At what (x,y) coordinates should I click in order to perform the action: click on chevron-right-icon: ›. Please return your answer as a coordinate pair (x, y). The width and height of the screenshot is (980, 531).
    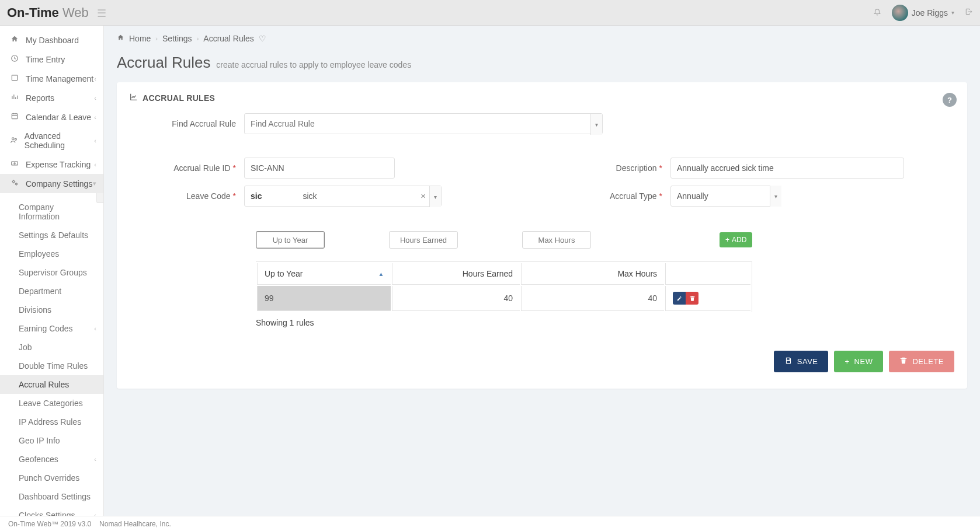
    Looking at the image, I should click on (198, 39).